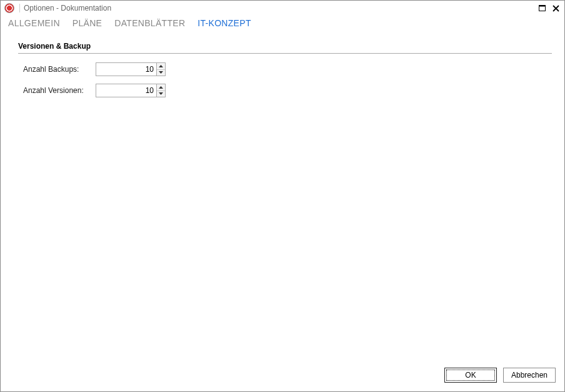 Image resolution: width=565 pixels, height=392 pixels. I want to click on tab-datenblaetter: DATENBLÄTTER, so click(150, 23).